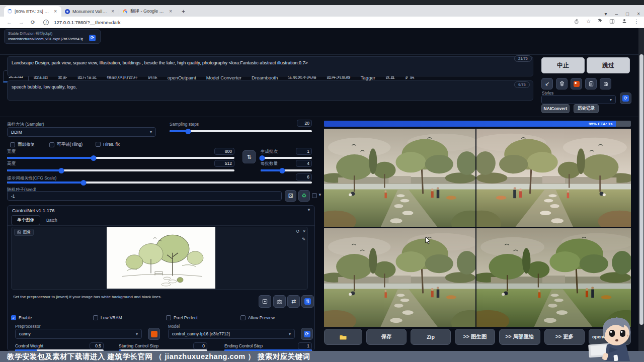  I want to click on side-panel-icon, so click(612, 21).